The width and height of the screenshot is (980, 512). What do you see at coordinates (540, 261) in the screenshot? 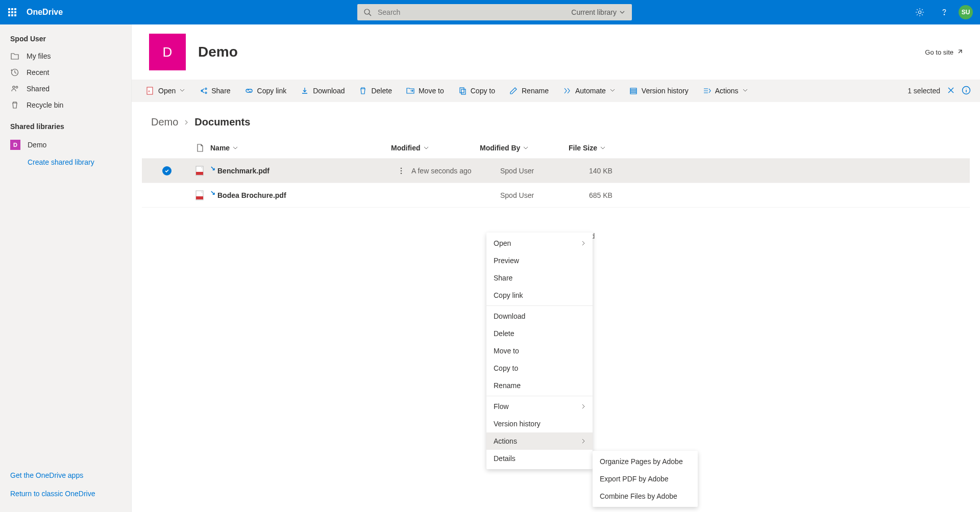
I see `ctx-preview: Preview` at bounding box center [540, 261].